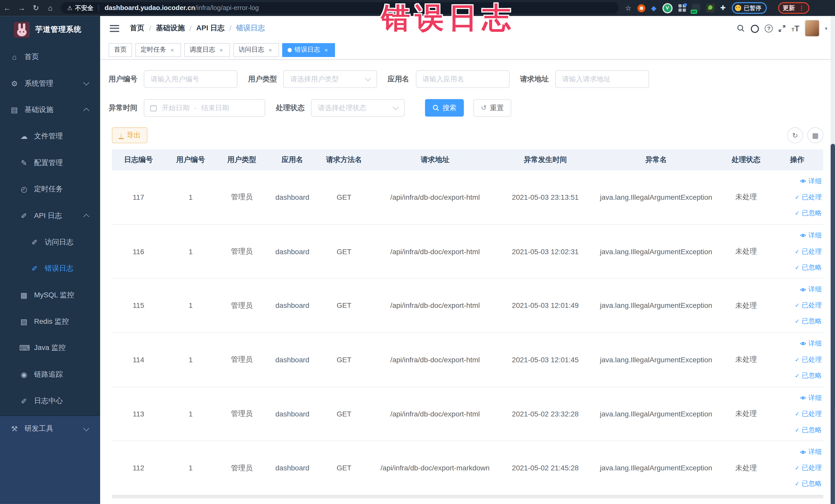  What do you see at coordinates (667, 8) in the screenshot?
I see `extension-v-icon: V` at bounding box center [667, 8].